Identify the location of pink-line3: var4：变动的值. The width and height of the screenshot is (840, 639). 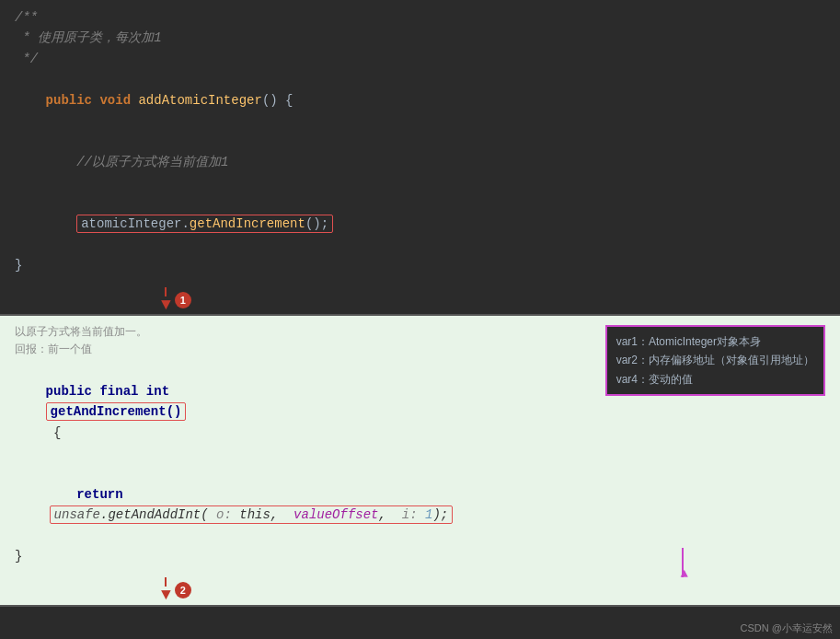
(716, 379).